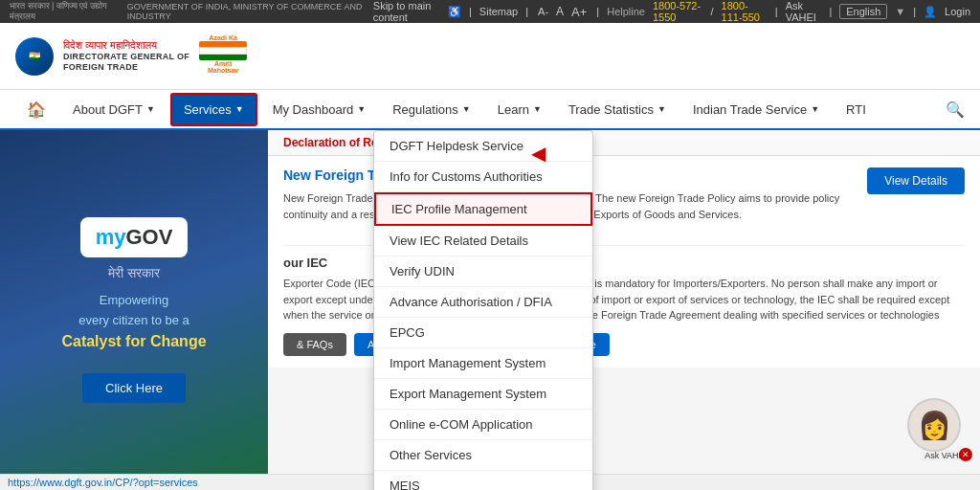 The height and width of the screenshot is (490, 980). Describe the element at coordinates (483, 364) in the screenshot. I see `dropdown-item-import: Import Management System` at that location.